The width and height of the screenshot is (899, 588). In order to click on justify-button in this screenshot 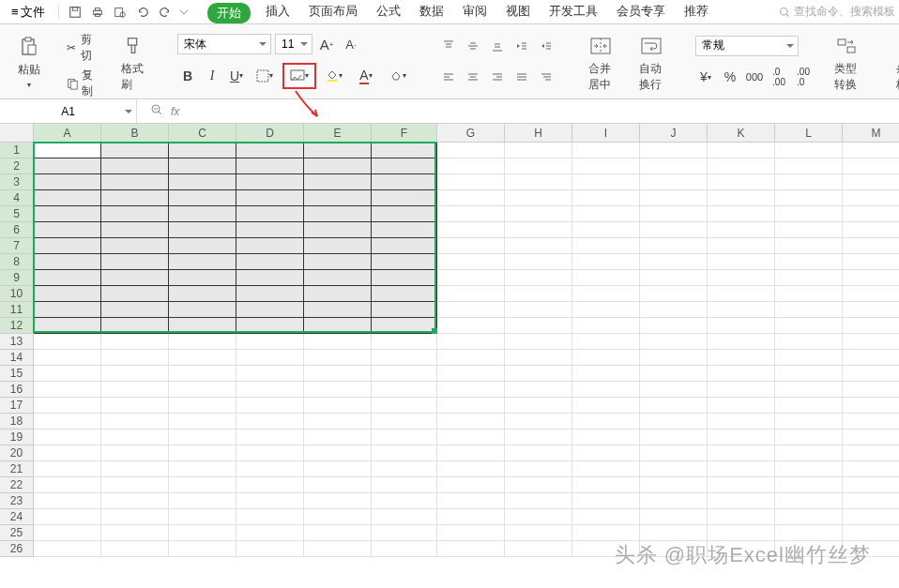, I will do `click(522, 77)`.